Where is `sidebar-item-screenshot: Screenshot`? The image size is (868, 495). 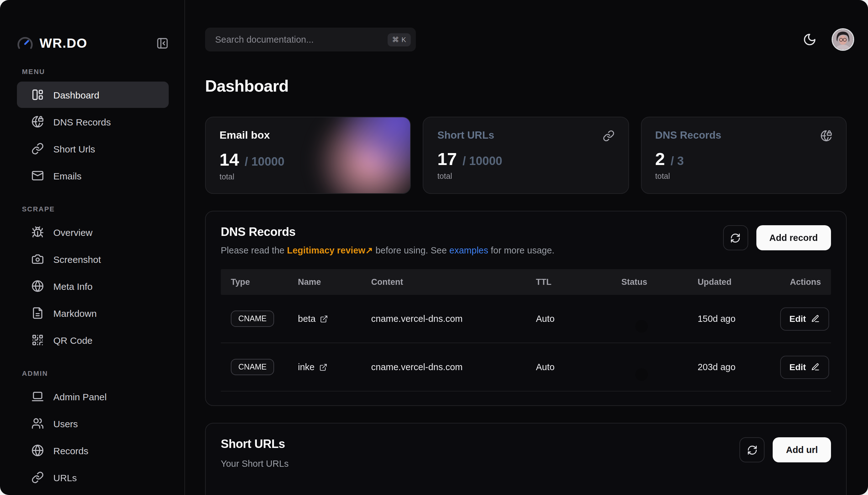 sidebar-item-screenshot: Screenshot is located at coordinates (93, 259).